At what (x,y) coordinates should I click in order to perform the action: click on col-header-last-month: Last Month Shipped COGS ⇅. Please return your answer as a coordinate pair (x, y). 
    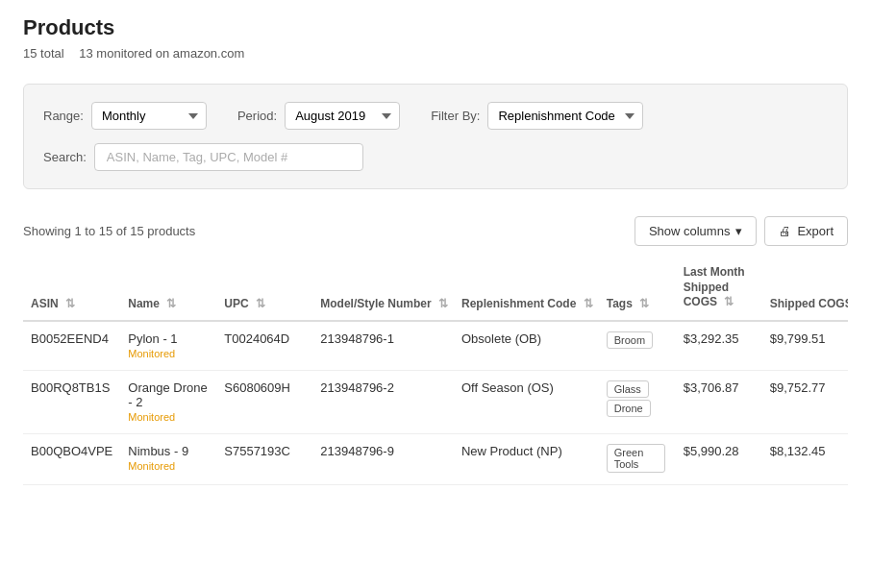
    Looking at the image, I should click on (719, 289).